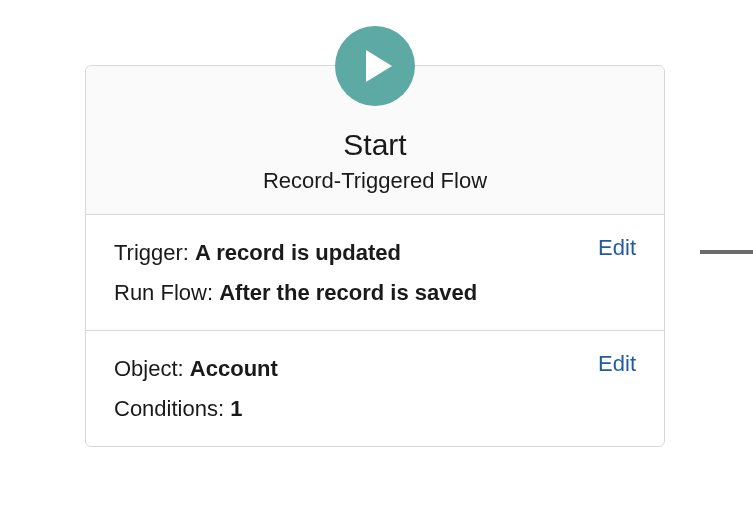 This screenshot has width=753, height=524. Describe the element at coordinates (375, 145) in the screenshot. I see `node-title: Start` at that location.